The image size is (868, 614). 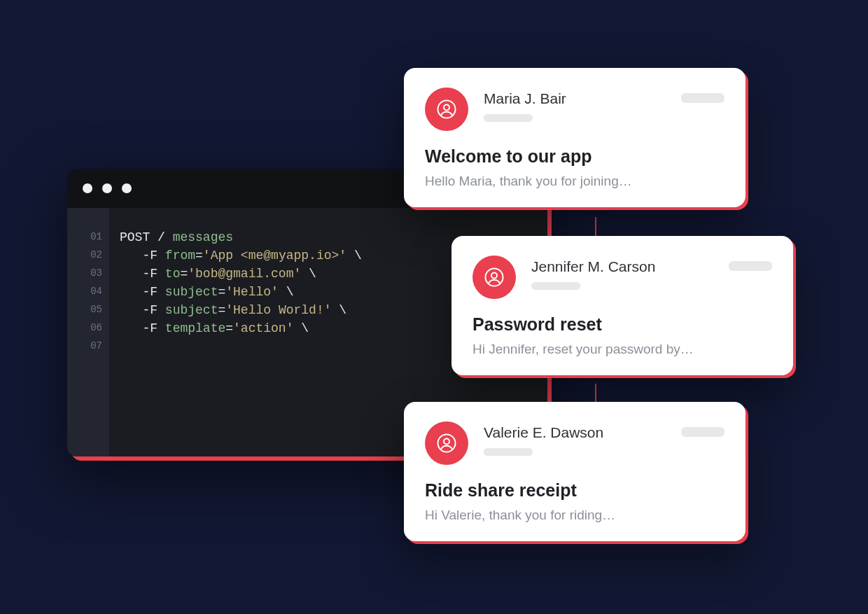 What do you see at coordinates (575, 490) in the screenshot?
I see `email-subject: Ride share receipt` at bounding box center [575, 490].